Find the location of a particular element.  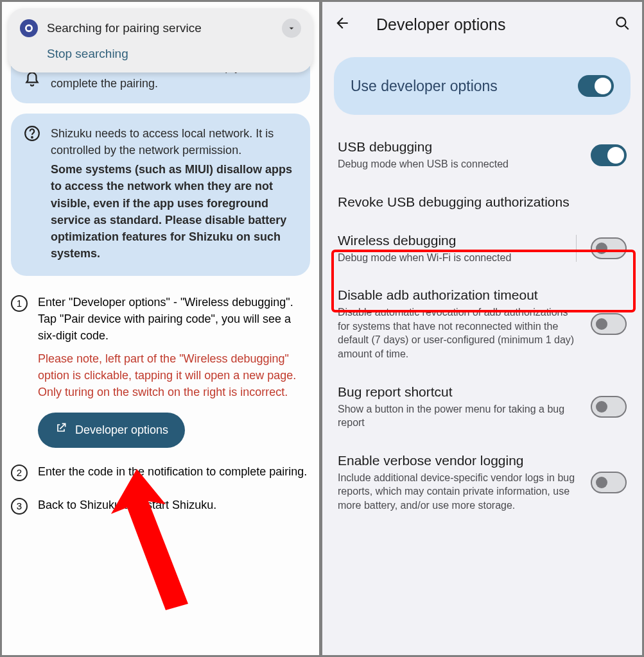

setting-title: USB debugging is located at coordinates (458, 147).